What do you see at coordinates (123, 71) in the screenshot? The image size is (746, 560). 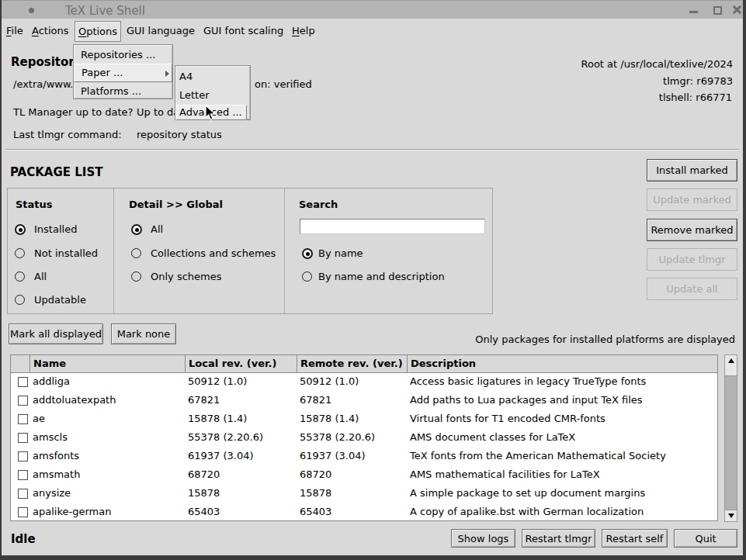 I see `options-menu: Repositories ... Paper ... Platforms ...` at bounding box center [123, 71].